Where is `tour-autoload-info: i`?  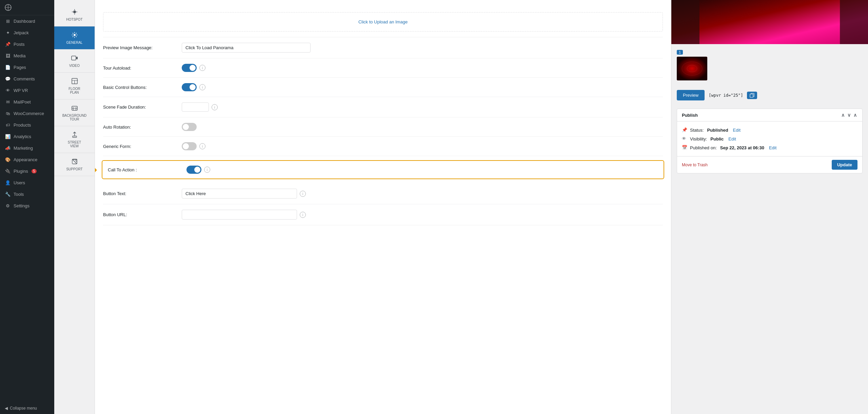 tour-autoload-info: i is located at coordinates (202, 68).